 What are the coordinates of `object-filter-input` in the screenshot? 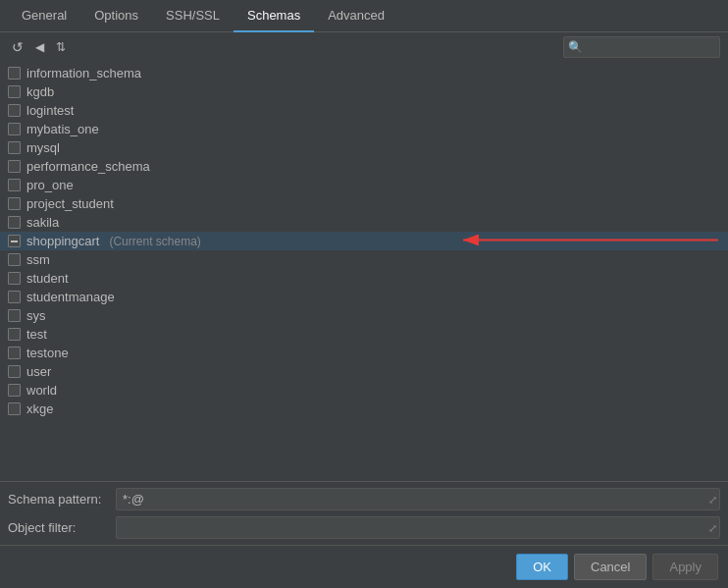 It's located at (418, 528).